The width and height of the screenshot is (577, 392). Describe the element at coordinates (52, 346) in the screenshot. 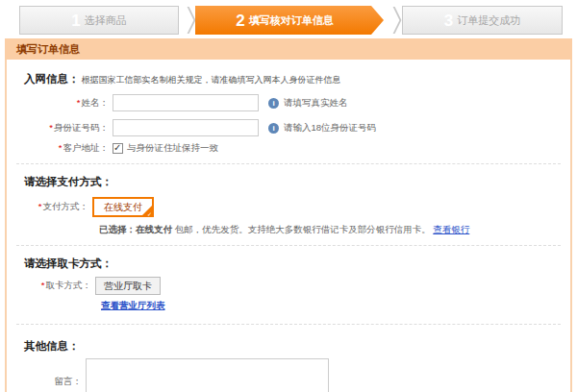

I see `section-title: 其他信息：` at that location.